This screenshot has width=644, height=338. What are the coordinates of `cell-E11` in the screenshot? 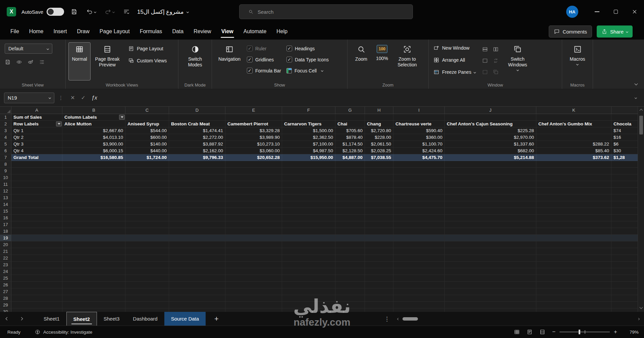 It's located at (254, 184).